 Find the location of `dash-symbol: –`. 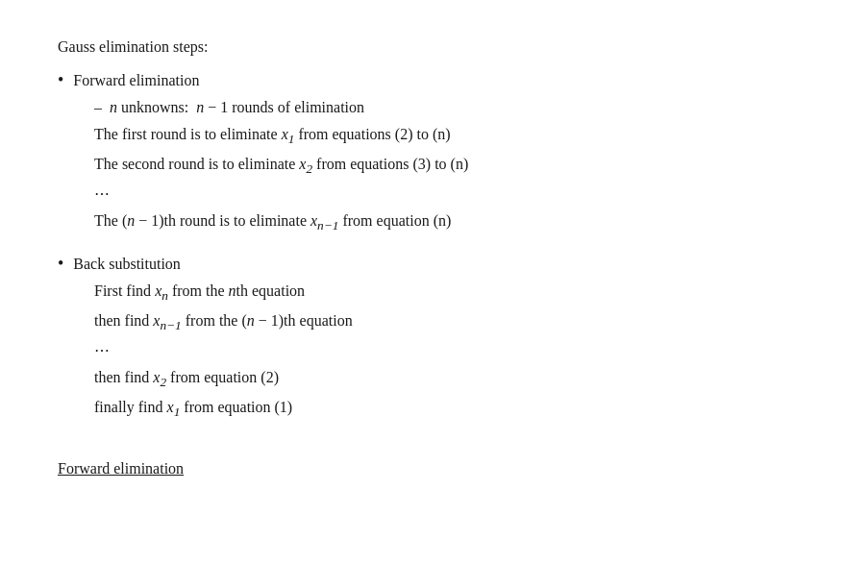

dash-symbol: – is located at coordinates (98, 108).